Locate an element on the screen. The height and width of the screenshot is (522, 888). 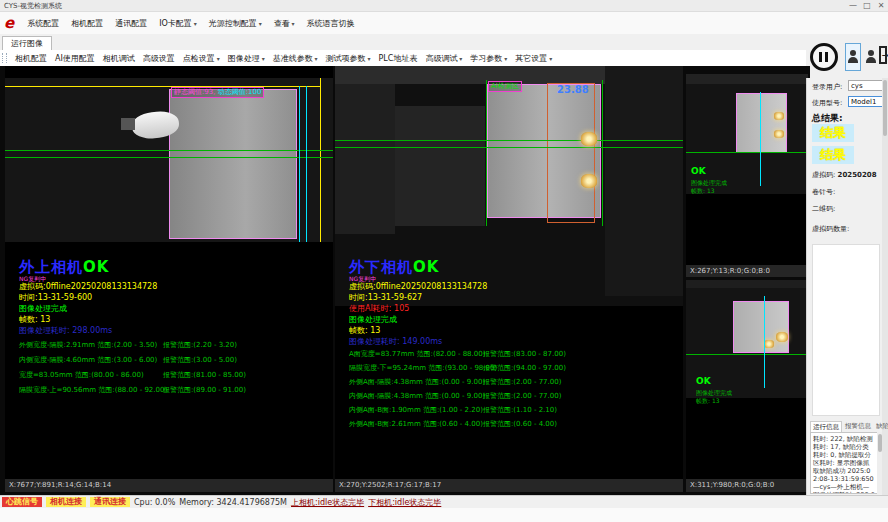
reel-number-label: 卷针号: is located at coordinates (824, 192).